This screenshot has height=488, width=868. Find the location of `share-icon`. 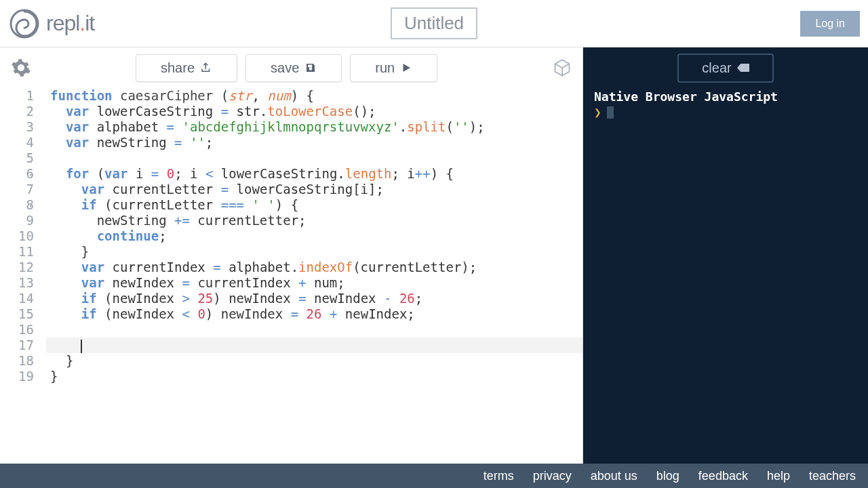

share-icon is located at coordinates (206, 68).